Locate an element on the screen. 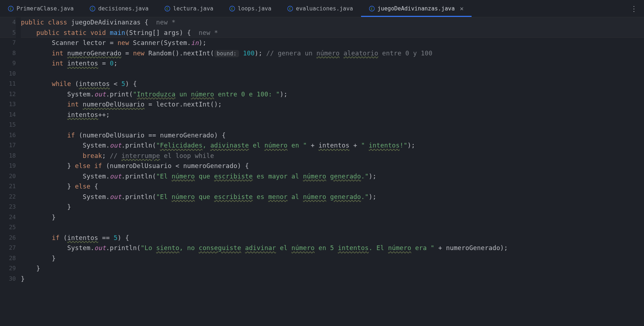  tab-label: loops.java is located at coordinates (255, 9).